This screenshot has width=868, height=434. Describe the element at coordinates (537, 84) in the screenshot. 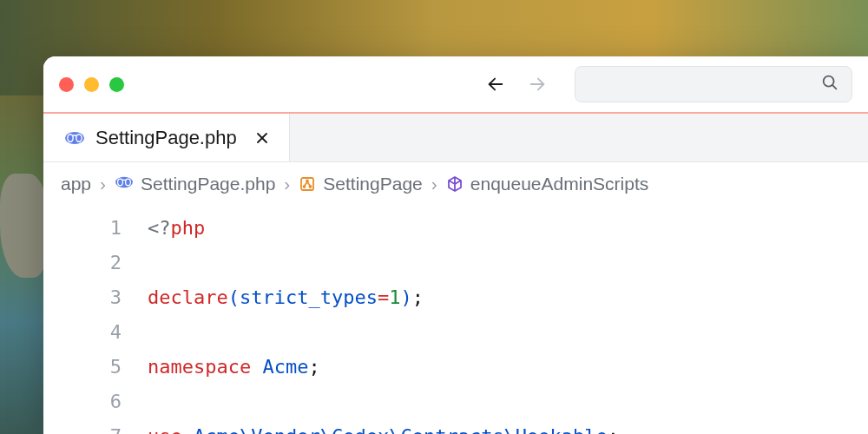

I see `nav-forward-button` at that location.